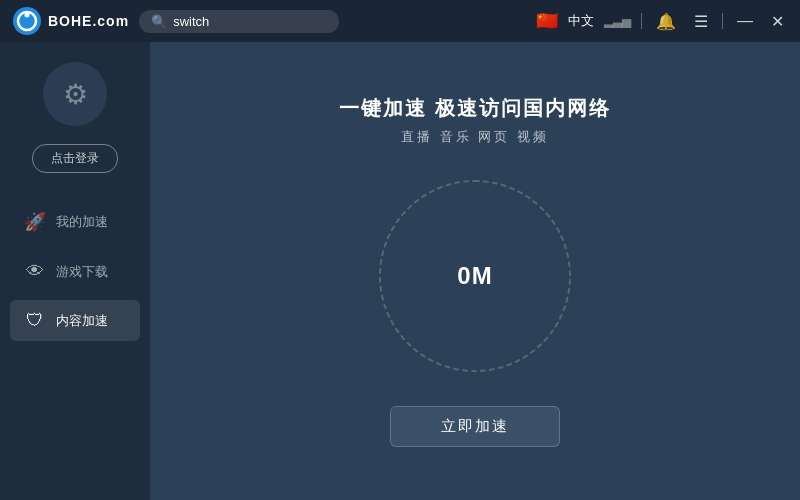 The width and height of the screenshot is (800, 500). Describe the element at coordinates (618, 21) in the screenshot. I see `signal-icon: ▂▃▅` at that location.